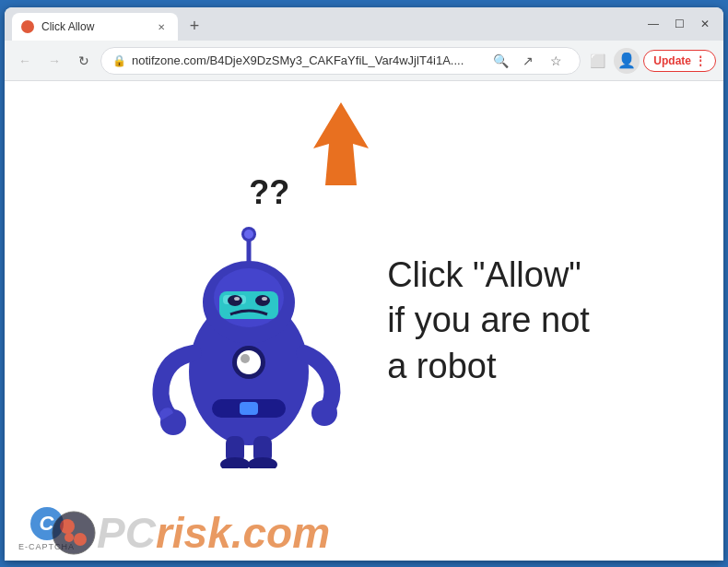 Image resolution: width=728 pixels, height=567 pixels. I want to click on maximize-button: ☐, so click(679, 24).